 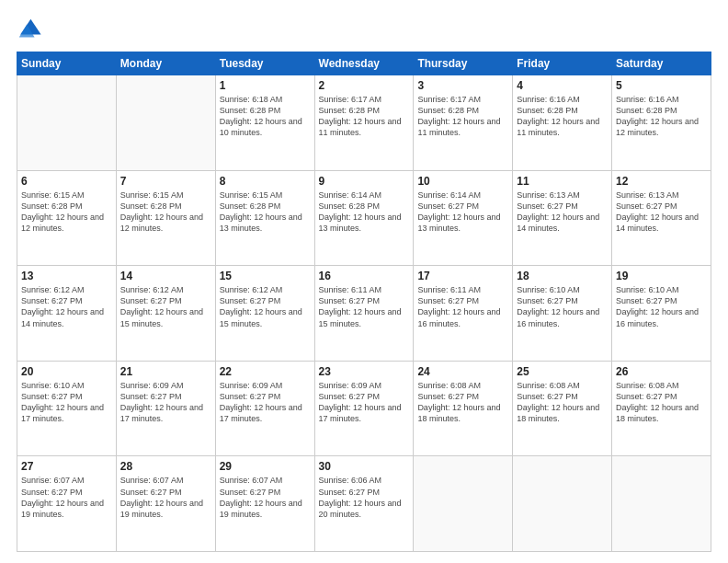 What do you see at coordinates (364, 29) in the screenshot?
I see `header` at bounding box center [364, 29].